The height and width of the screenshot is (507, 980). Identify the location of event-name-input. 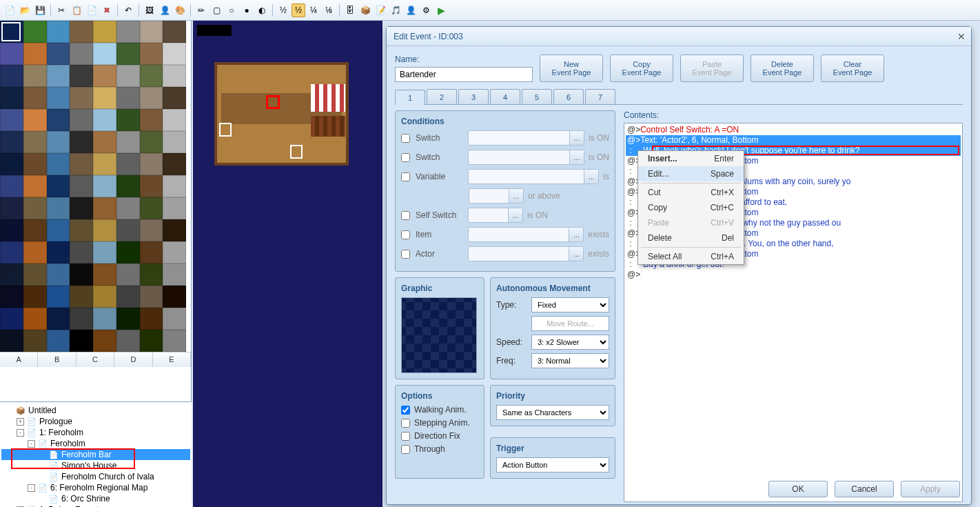
(464, 74).